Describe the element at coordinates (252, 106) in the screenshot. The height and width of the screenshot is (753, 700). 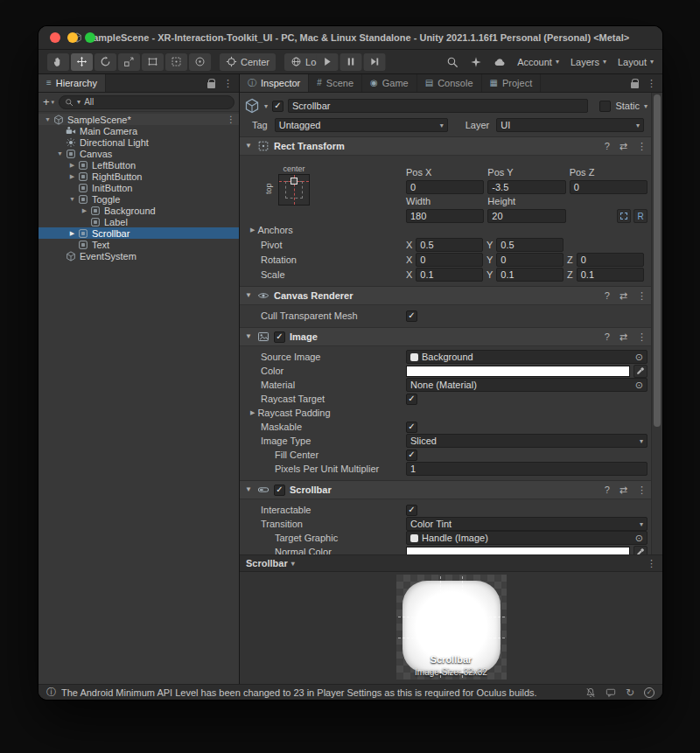
I see `gameobject-cube-icon` at that location.